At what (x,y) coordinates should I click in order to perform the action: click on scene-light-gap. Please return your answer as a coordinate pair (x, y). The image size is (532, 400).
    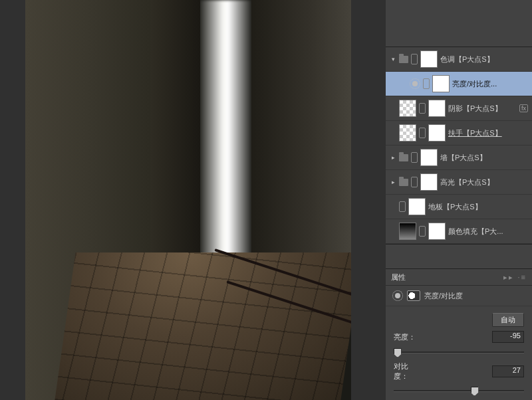
    Looking at the image, I should click on (225, 128).